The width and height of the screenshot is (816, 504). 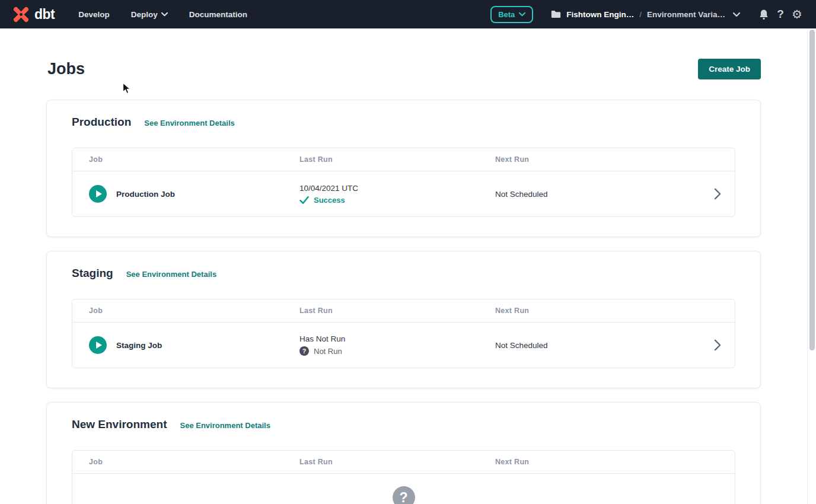 I want to click on breadcrumb-project: Environment Varia…, so click(x=686, y=14).